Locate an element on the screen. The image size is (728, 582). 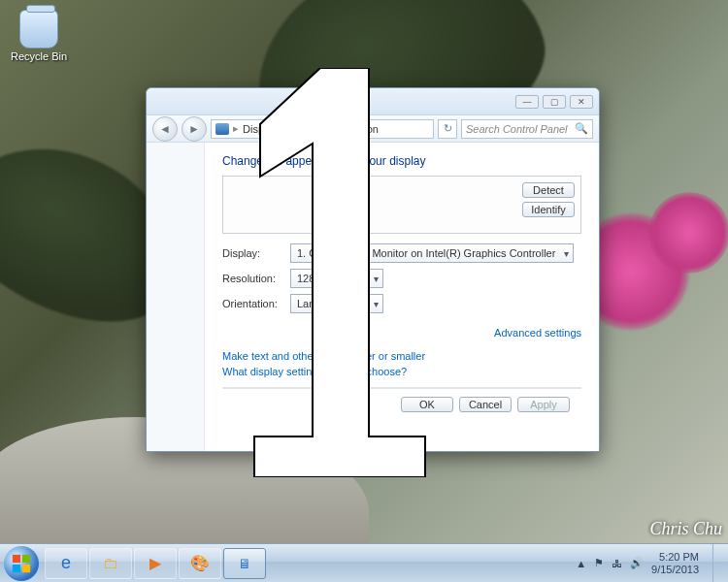
recycle-bin: Recycle Bin is located at coordinates (39, 36).